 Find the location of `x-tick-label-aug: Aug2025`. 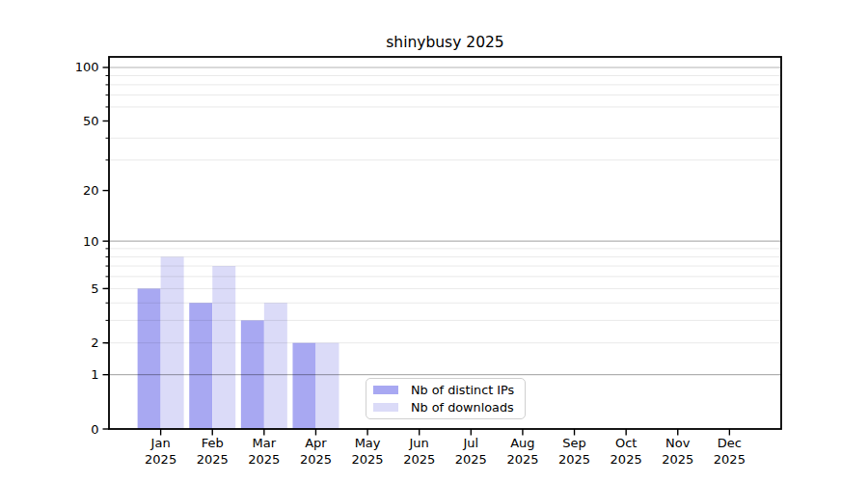

x-tick-label-aug: Aug2025 is located at coordinates (523, 451).